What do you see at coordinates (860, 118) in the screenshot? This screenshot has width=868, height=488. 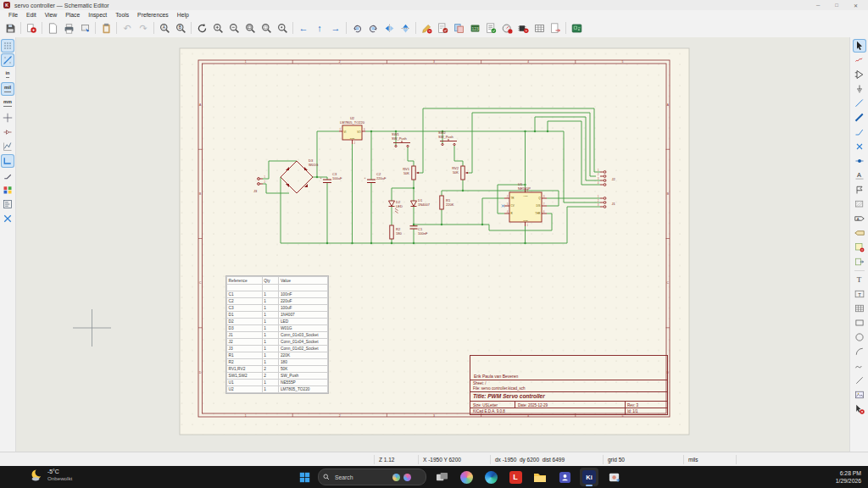 I see `draw-bus-icon` at bounding box center [860, 118].